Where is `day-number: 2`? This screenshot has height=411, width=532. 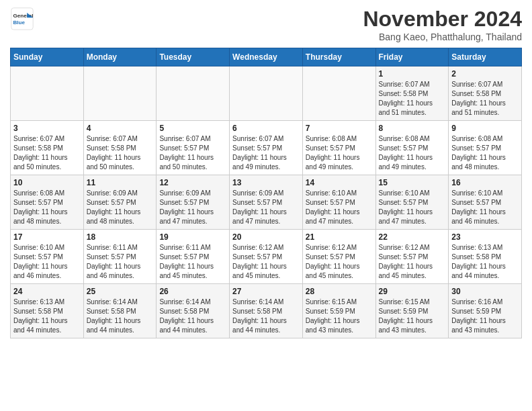
day-number: 2 is located at coordinates (485, 74).